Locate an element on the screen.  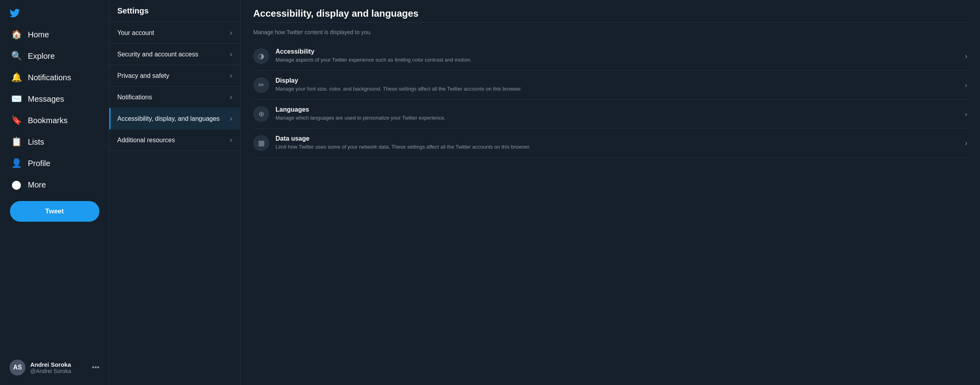
settings-item-label: Security and account access is located at coordinates (158, 54).